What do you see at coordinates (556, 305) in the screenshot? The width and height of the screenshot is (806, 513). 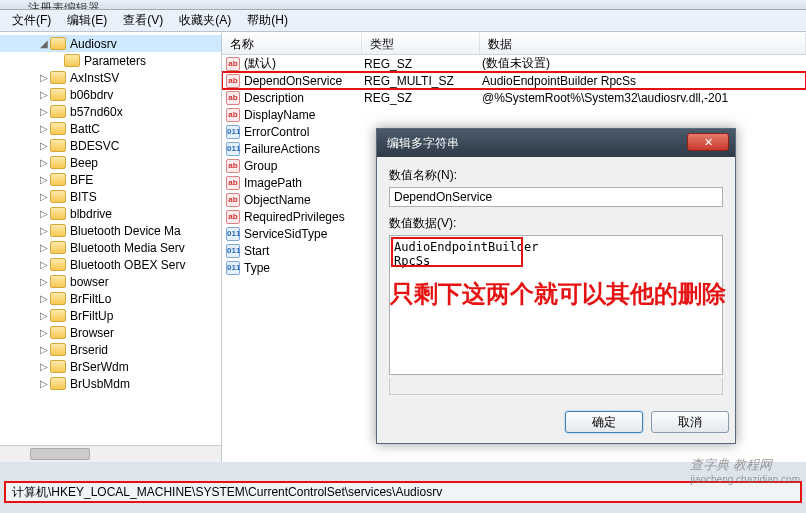 I see `textarea-value-data` at bounding box center [556, 305].